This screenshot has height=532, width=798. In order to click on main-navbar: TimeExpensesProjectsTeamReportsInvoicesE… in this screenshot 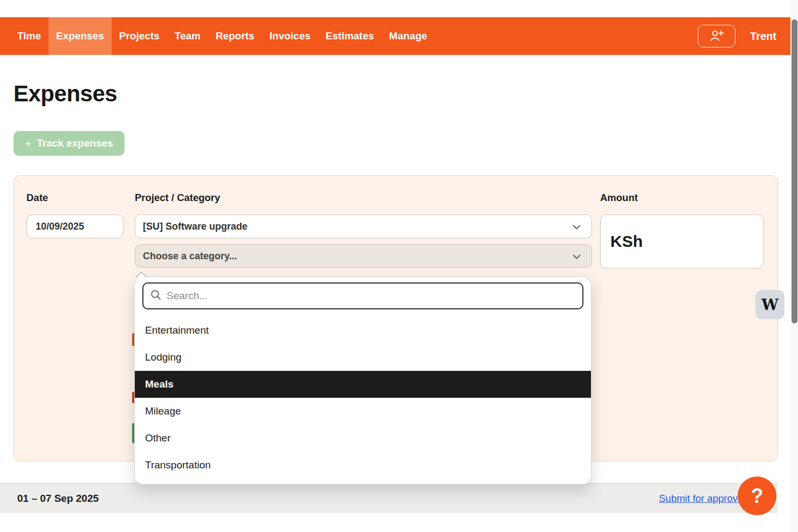, I will do `click(395, 36)`.